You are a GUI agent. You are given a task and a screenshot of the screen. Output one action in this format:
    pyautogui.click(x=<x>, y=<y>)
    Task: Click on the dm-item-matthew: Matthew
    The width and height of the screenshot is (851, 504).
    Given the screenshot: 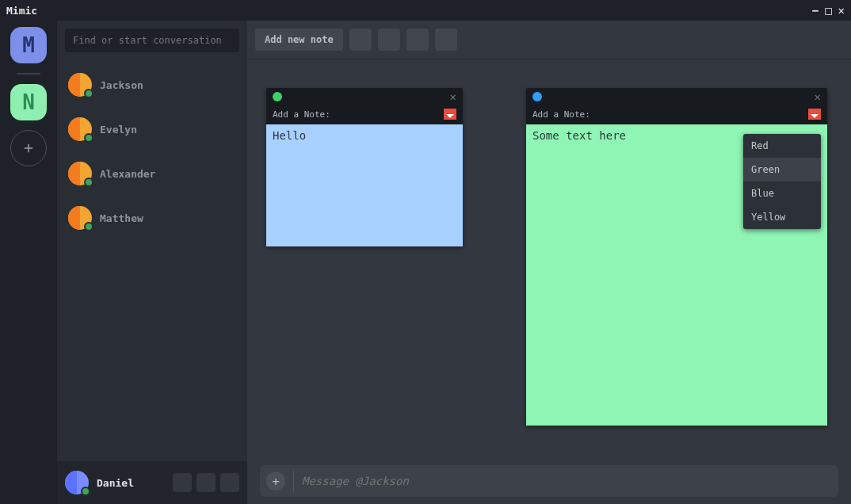 What is the action you would take?
    pyautogui.click(x=152, y=218)
    